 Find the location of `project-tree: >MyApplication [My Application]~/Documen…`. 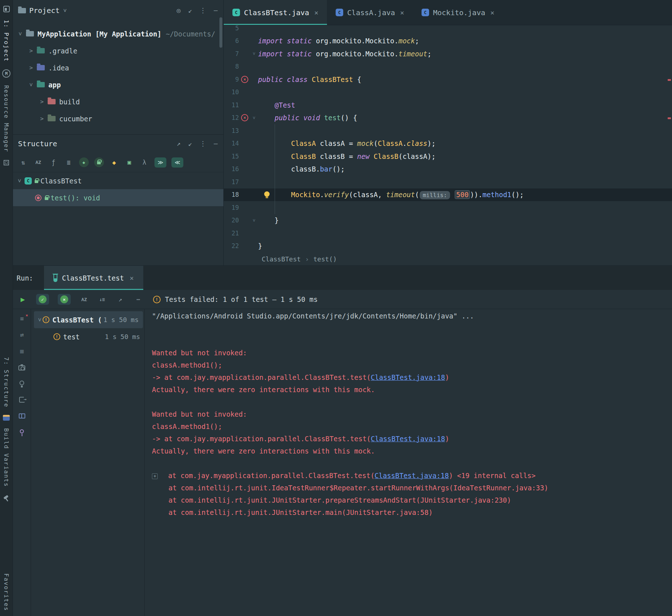

project-tree: >MyApplication [My Application]~/Documen… is located at coordinates (118, 74).